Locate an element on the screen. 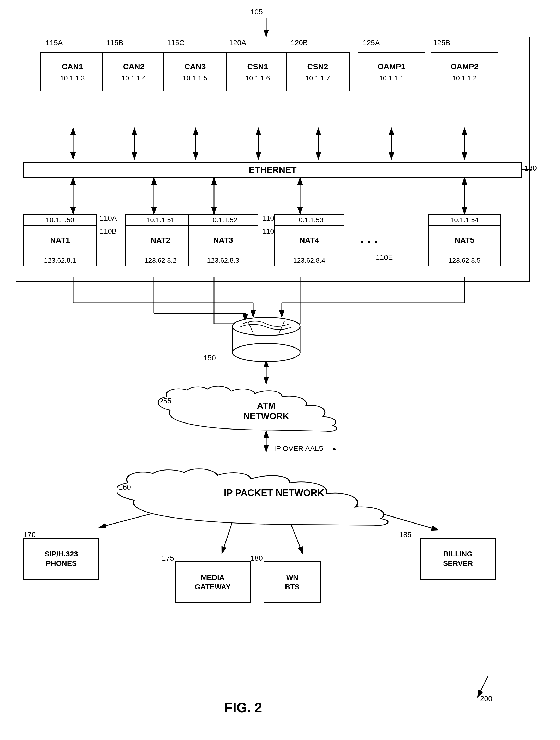 The width and height of the screenshot is (560, 740). can2-ip: 10.1.1.4 is located at coordinates (134, 78).